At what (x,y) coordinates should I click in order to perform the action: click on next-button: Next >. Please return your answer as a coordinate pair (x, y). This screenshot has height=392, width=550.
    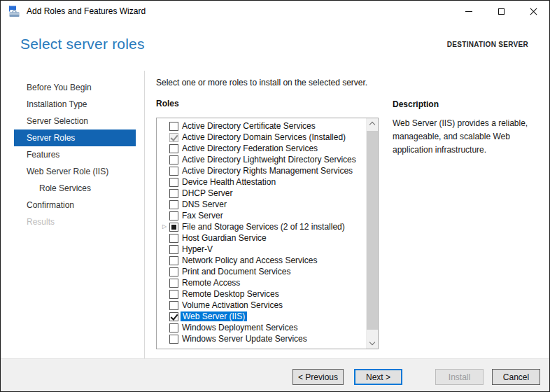
    Looking at the image, I should click on (378, 377).